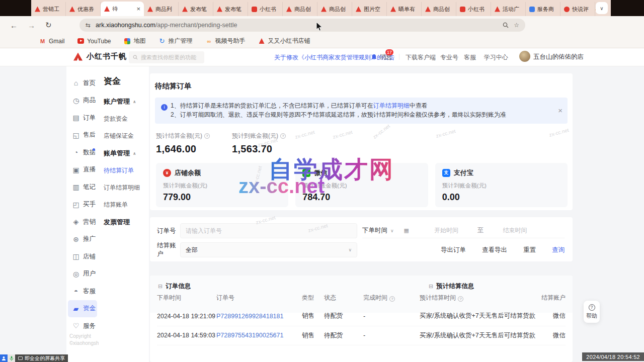 The height and width of the screenshot is (362, 644). Describe the element at coordinates (225, 41) in the screenshot. I see `bookmark-video-helper: ∞视频号助手` at that location.